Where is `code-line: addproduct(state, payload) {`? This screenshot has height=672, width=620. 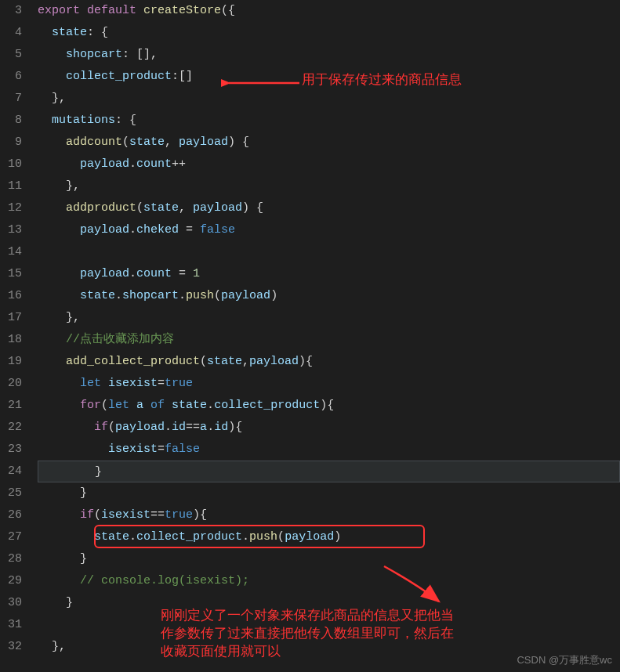
code-line: addproduct(state, payload) { is located at coordinates (329, 208).